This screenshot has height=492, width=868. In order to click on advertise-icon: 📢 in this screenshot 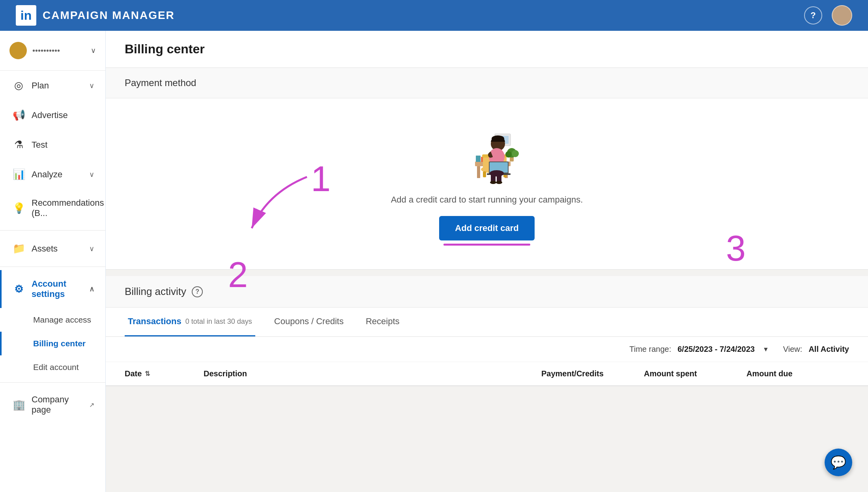, I will do `click(19, 115)`.